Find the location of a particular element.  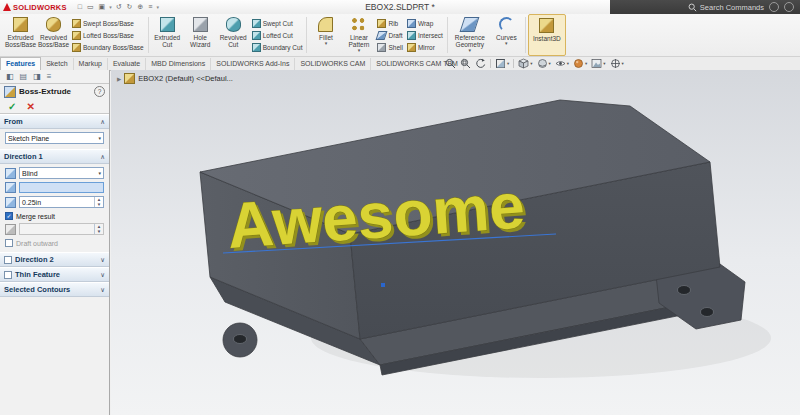

curves-caret-icon: ▾ is located at coordinates (506, 44).